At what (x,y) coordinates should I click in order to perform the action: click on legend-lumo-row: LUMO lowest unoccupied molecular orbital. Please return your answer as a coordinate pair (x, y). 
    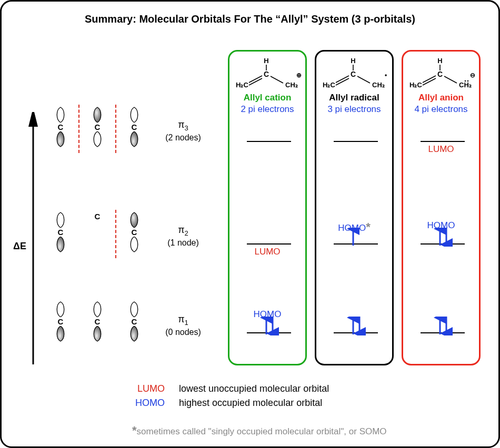
    Looking at the image, I should click on (228, 389).